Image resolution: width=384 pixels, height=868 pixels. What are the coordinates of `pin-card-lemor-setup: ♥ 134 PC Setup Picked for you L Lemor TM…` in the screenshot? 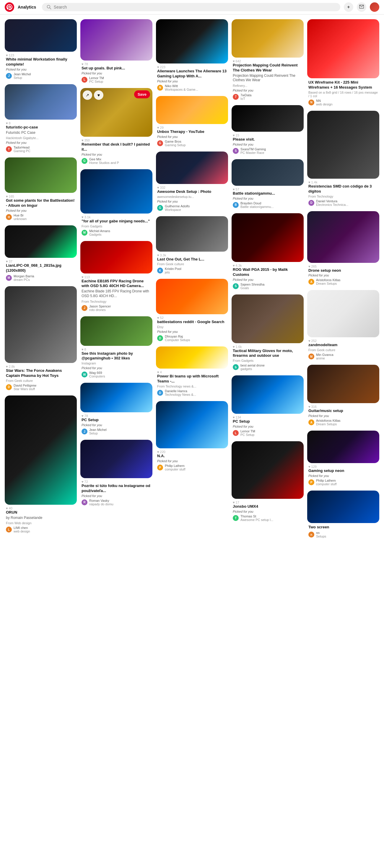 It's located at (268, 406).